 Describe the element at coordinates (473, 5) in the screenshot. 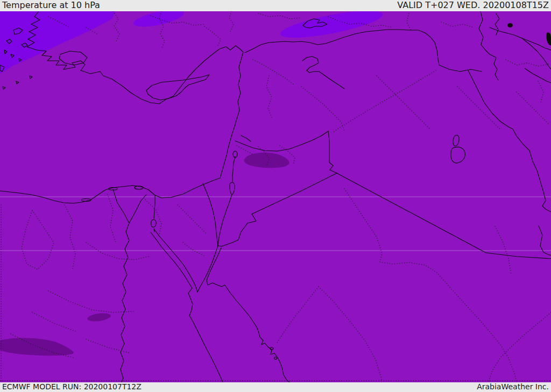

I see `valid-time-label: VALID T+027 WED. 20200108T15Z` at that location.